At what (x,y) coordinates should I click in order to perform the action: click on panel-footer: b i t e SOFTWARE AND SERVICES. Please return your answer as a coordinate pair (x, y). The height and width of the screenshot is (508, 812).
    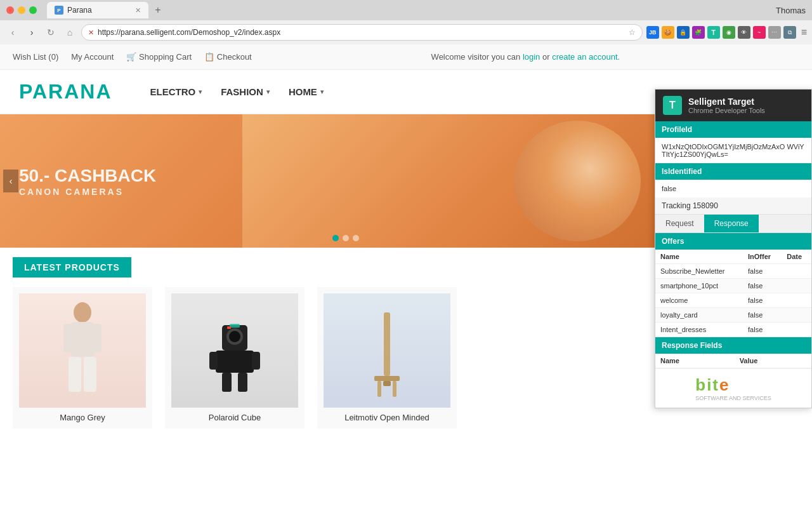
    Looking at the image, I should click on (733, 388).